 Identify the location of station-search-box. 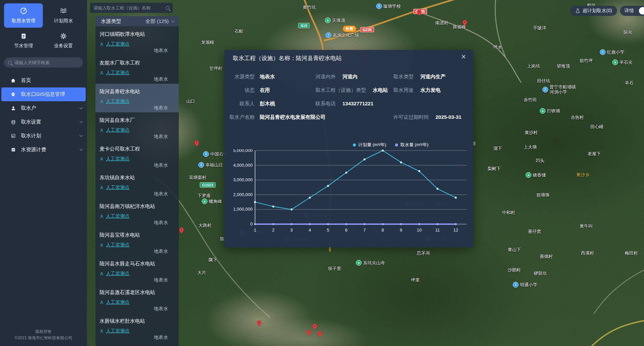
(132, 8).